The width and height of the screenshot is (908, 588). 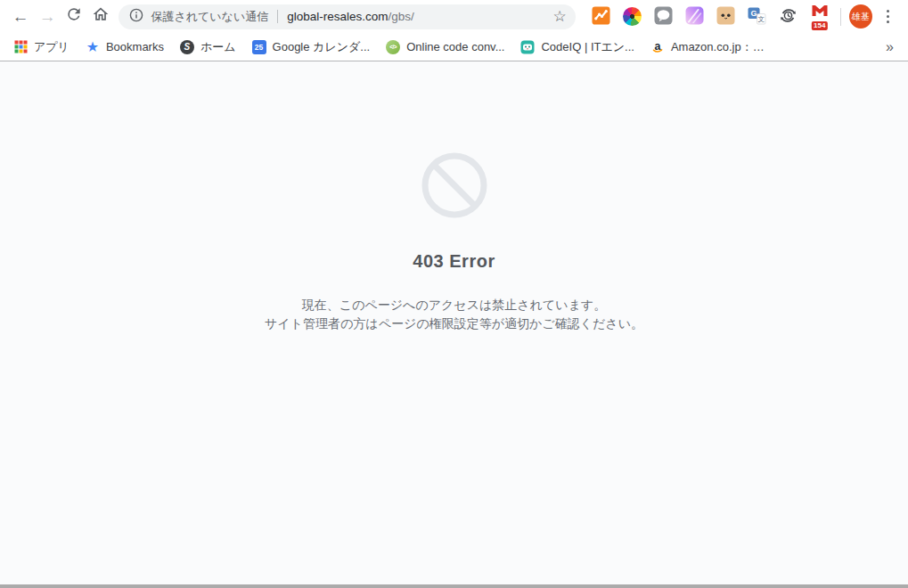 What do you see at coordinates (454, 305) in the screenshot?
I see `error-message-line: 現在、このページへのアクセスは禁止されています。` at bounding box center [454, 305].